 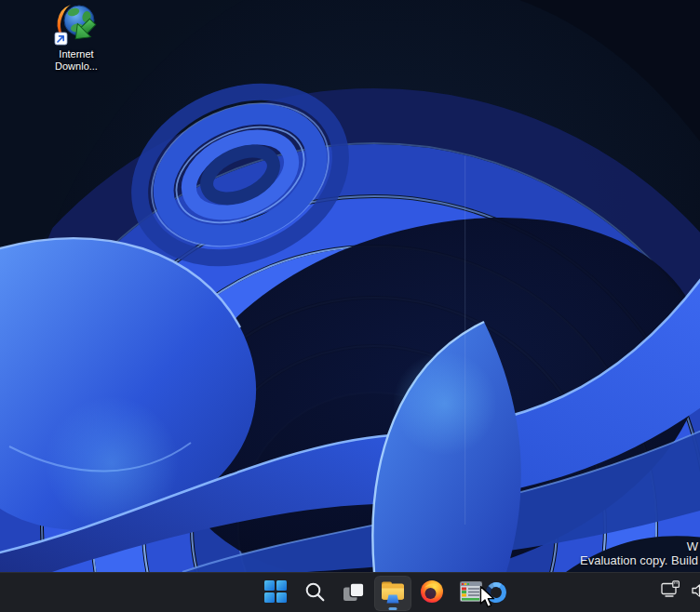 I want to click on idm-app-window-icon, so click(x=471, y=593).